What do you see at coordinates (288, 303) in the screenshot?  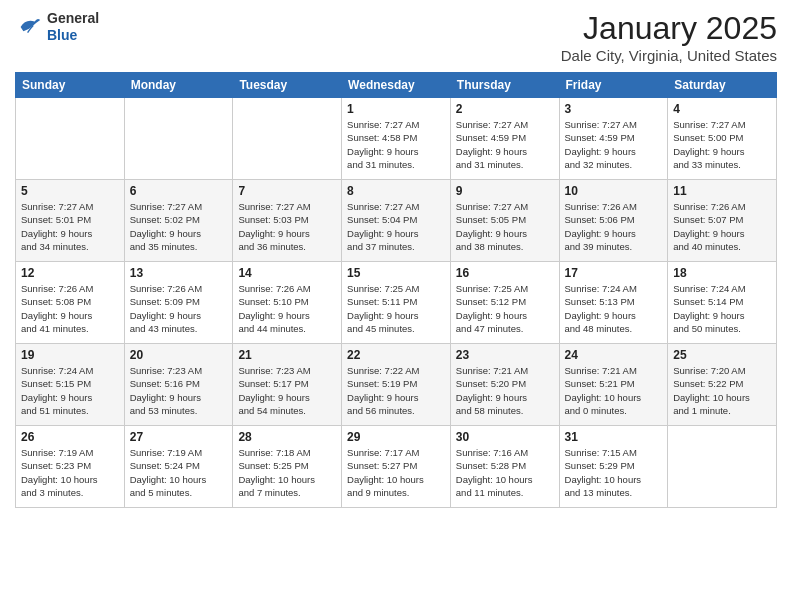 I see `day-cell: 14Sunrise: 7:26 AMSunset: 5:10 PMDayligh…` at bounding box center [288, 303].